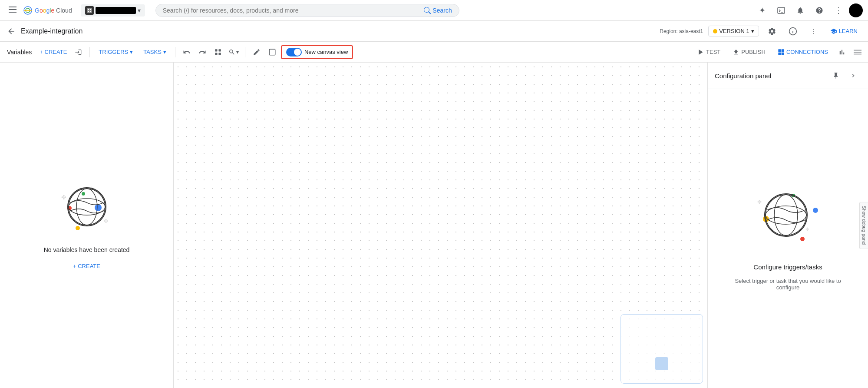 The image size is (868, 388). What do you see at coordinates (87, 250) in the screenshot?
I see `empty-text: No variables have been created` at bounding box center [87, 250].